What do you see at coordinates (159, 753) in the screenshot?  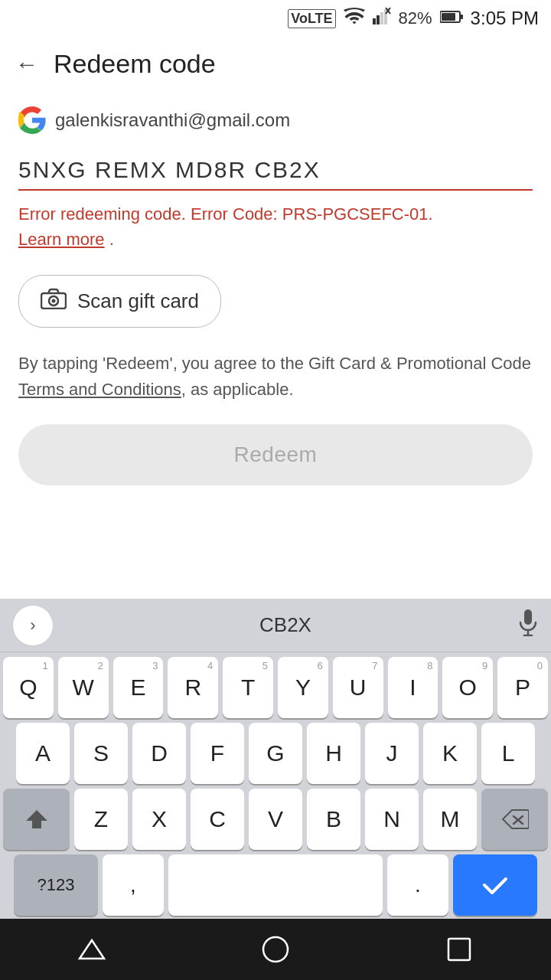 I see `key-d: D` at bounding box center [159, 753].